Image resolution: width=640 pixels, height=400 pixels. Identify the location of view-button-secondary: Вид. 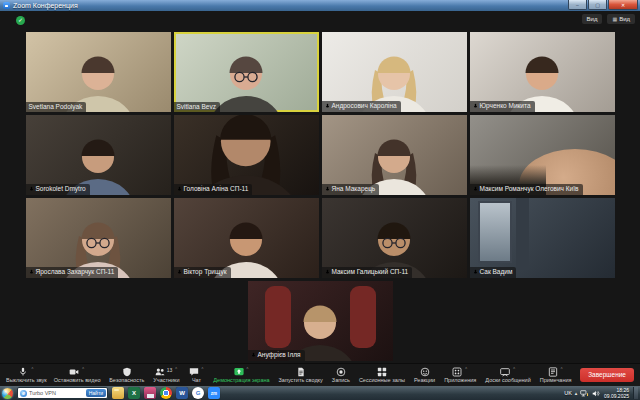
(592, 19).